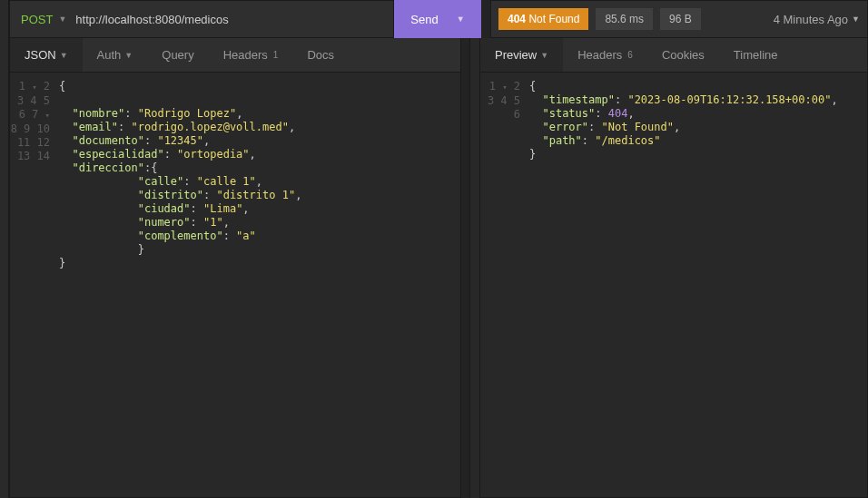  Describe the element at coordinates (674, 55) in the screenshot. I see `response-tabs: Preview▼ Headers6 Cookies Timeline` at that location.